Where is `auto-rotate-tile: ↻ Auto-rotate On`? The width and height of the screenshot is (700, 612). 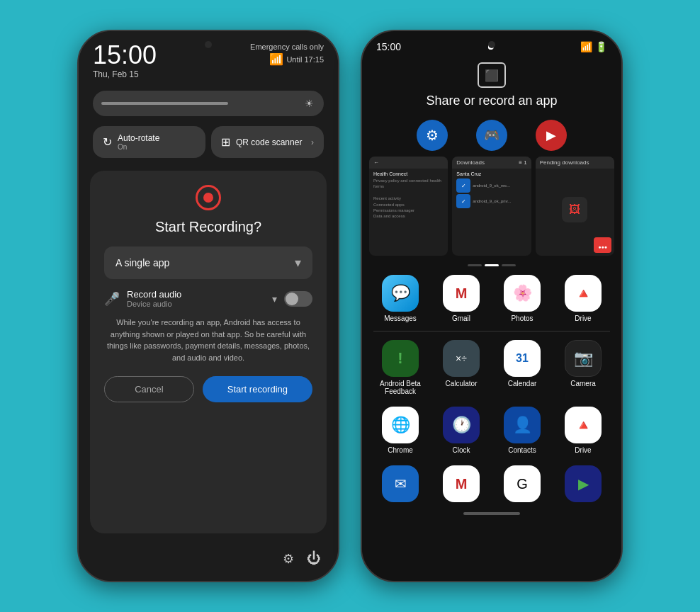 auto-rotate-tile: ↻ Auto-rotate On is located at coordinates (149, 142).